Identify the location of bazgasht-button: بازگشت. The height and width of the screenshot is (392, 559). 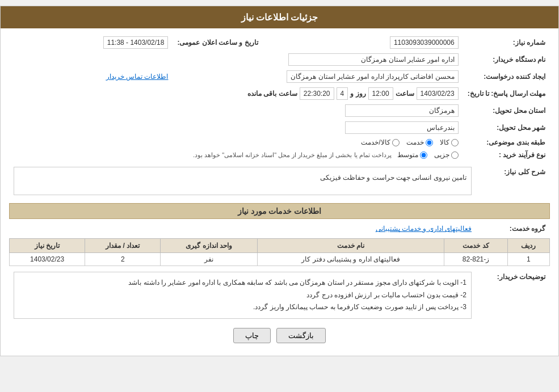
(301, 336).